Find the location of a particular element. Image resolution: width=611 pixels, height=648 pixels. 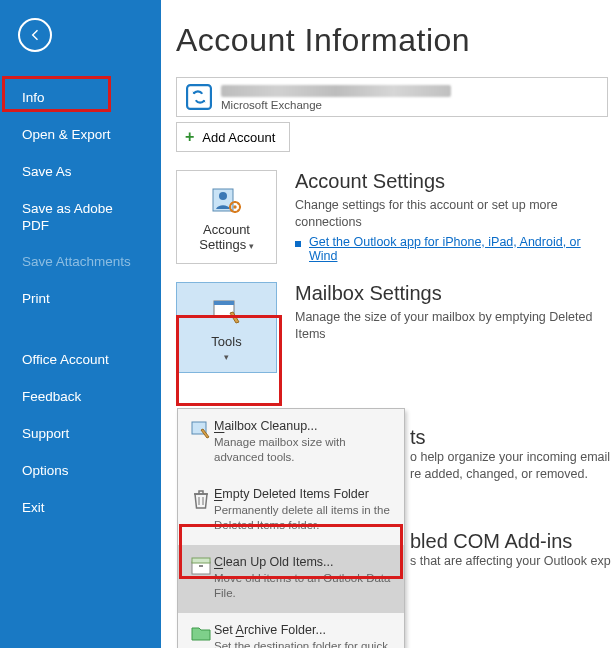

tools-icon is located at coordinates (226, 312).